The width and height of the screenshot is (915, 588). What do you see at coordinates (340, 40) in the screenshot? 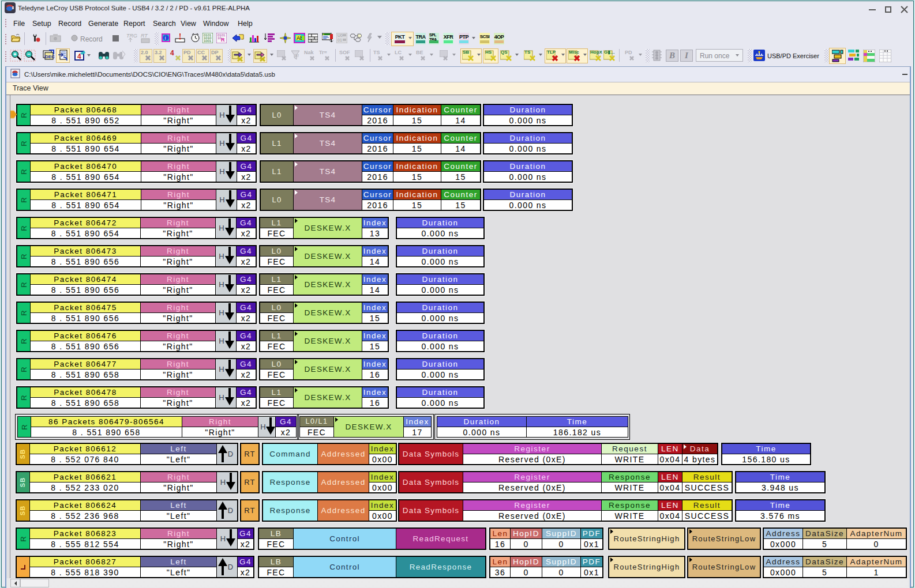
I see `svg-text: 01` at bounding box center [340, 40].